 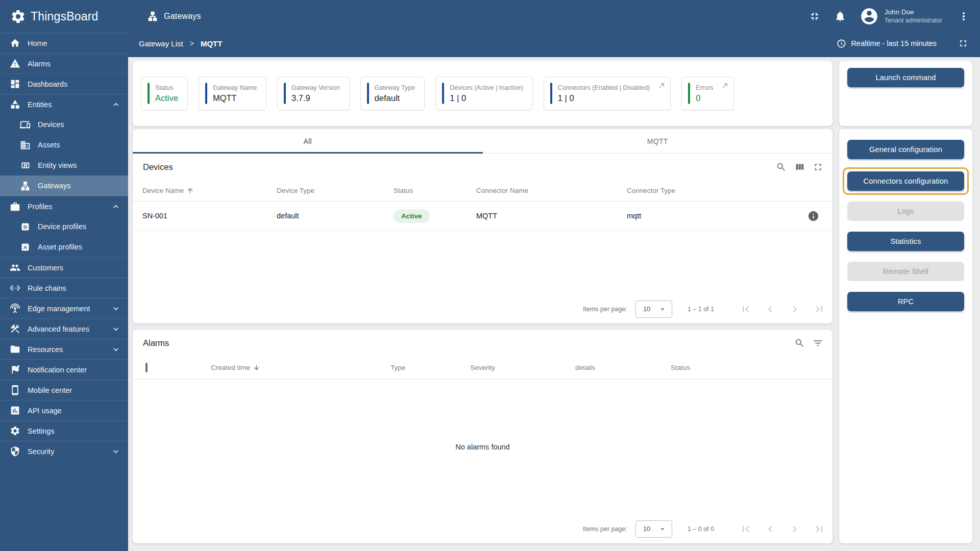 What do you see at coordinates (64, 329) in the screenshot?
I see `sidebar-item-advanced-features: Advanced features` at bounding box center [64, 329].